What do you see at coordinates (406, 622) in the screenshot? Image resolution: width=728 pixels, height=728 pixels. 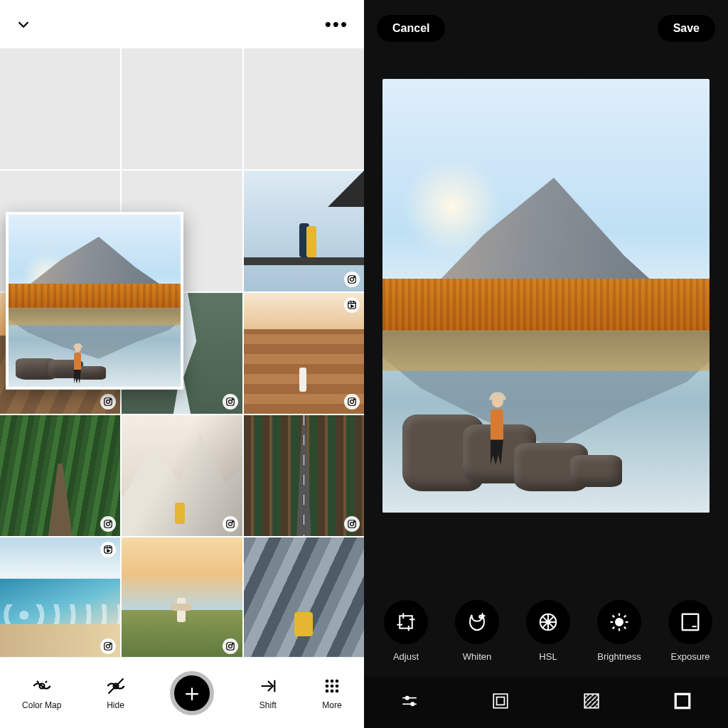 I see `adjust-icon` at bounding box center [406, 622].